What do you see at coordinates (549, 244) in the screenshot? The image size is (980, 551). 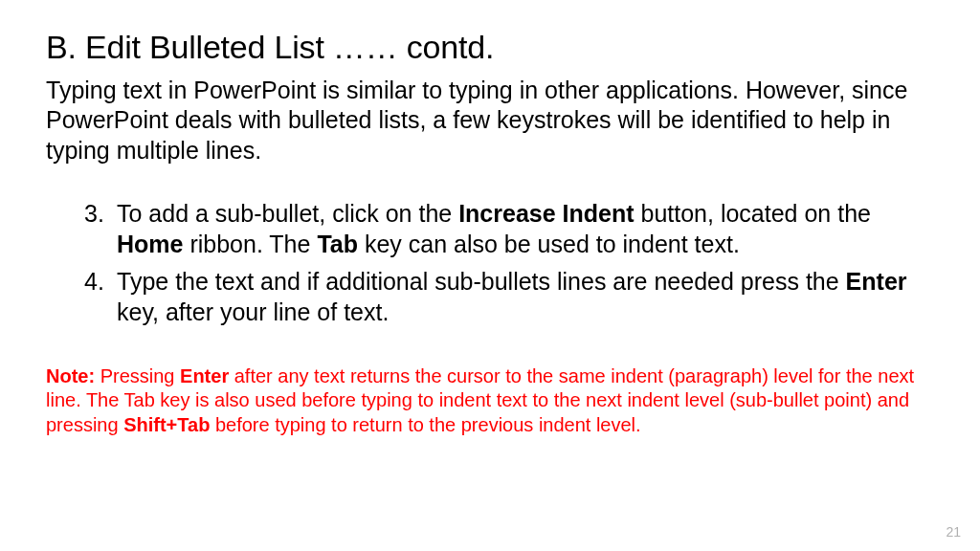 I see `item-text: key can also be used to indent text.` at bounding box center [549, 244].